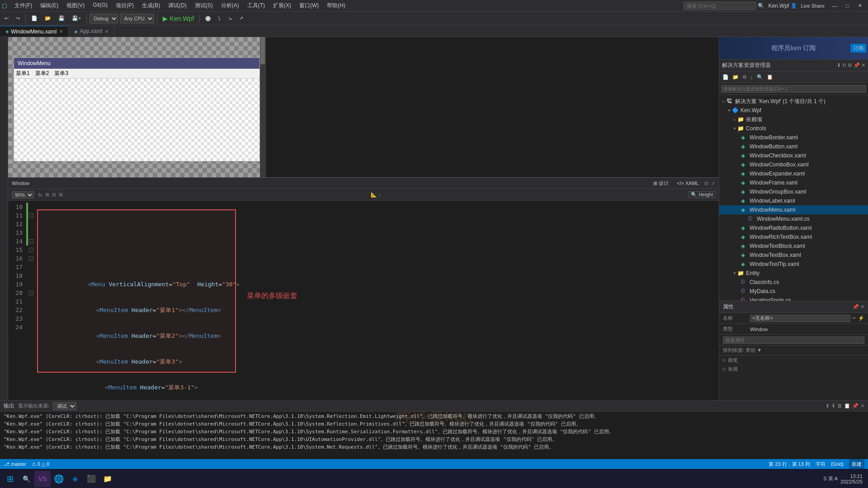 This screenshot has width=868, height=488. Describe the element at coordinates (49, 5) in the screenshot. I see `menu-edit: 编辑(E)` at that location.